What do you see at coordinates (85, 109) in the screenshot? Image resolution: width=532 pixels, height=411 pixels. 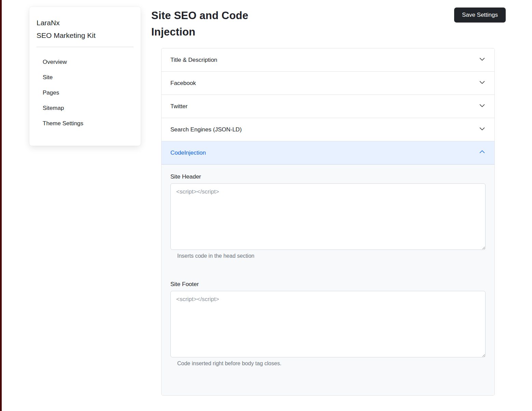 I see `sidebar-item-sitemap: Sitemap` at bounding box center [85, 109].